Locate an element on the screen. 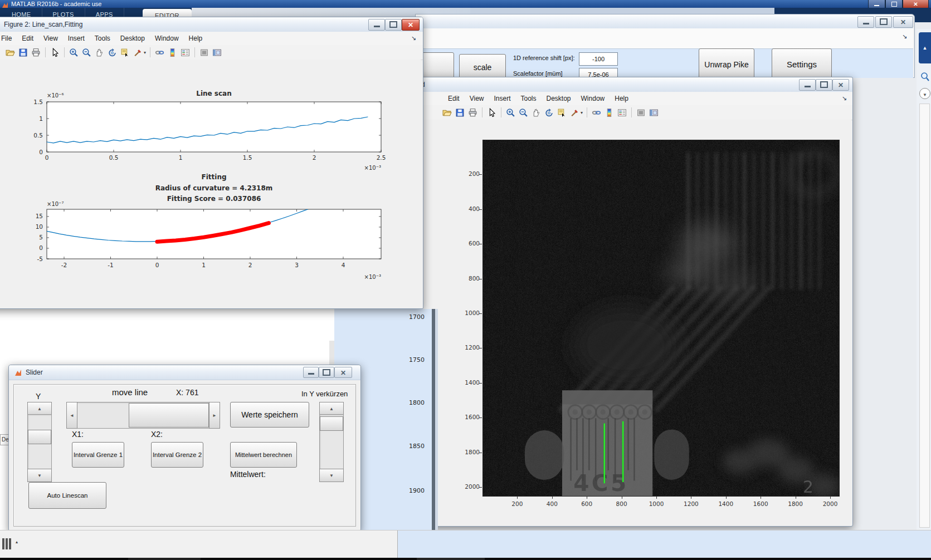  taskbar-sliver is located at coordinates (466, 559).